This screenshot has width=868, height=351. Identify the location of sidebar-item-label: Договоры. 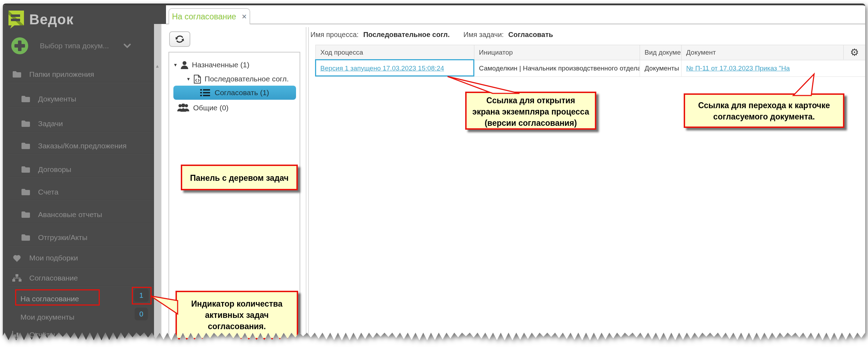
(55, 170).